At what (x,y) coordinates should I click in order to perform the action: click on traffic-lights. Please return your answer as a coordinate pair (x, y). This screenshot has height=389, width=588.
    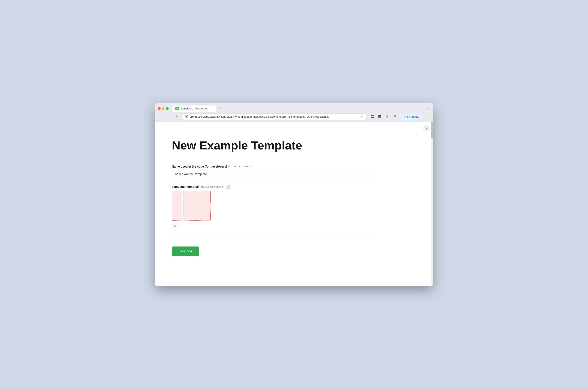
    Looking at the image, I should click on (163, 109).